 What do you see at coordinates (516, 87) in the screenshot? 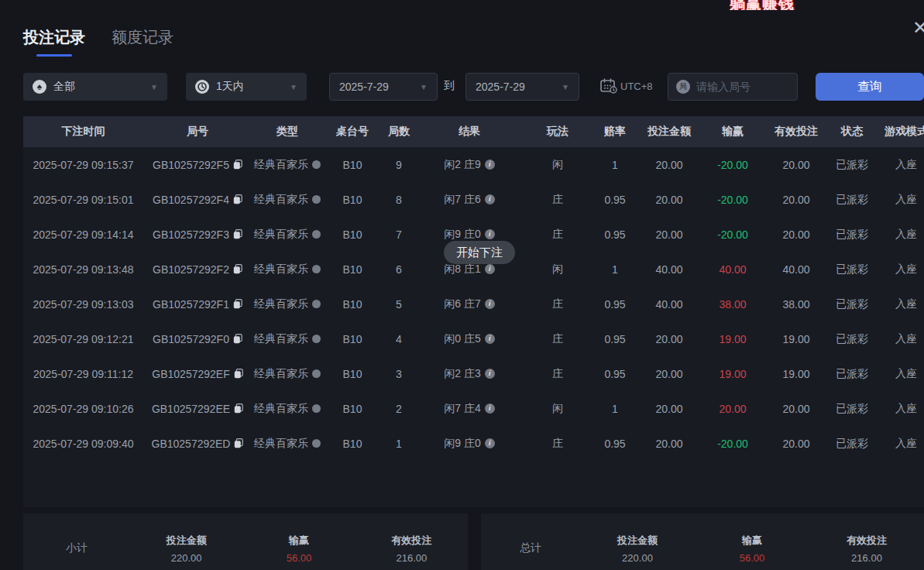
I see `date-to-value: 2025-7-29` at bounding box center [516, 87].